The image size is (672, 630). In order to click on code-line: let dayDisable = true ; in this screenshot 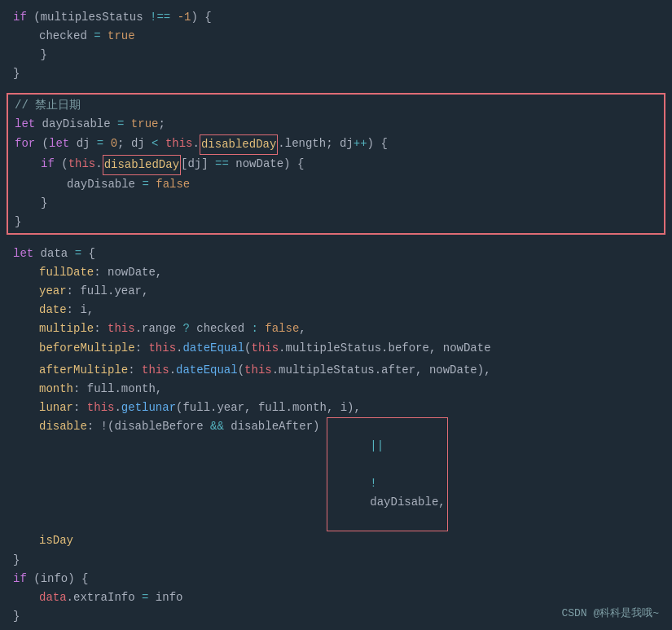, I will do `click(336, 124)`.